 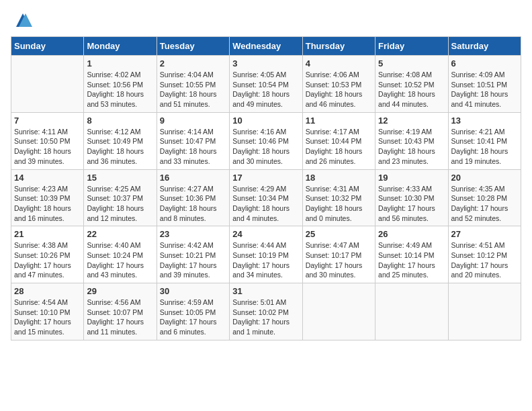 What do you see at coordinates (193, 85) in the screenshot?
I see `calendar-cell: 2Sunrise: 4:04 AM Sunset: 10:55 PM Dayli…` at bounding box center [193, 85].